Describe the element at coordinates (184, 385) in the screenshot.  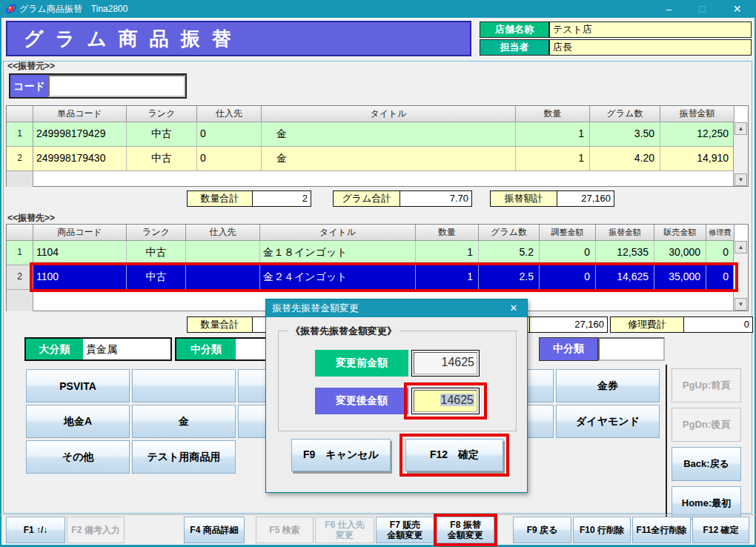
I see `category-button-blank` at that location.